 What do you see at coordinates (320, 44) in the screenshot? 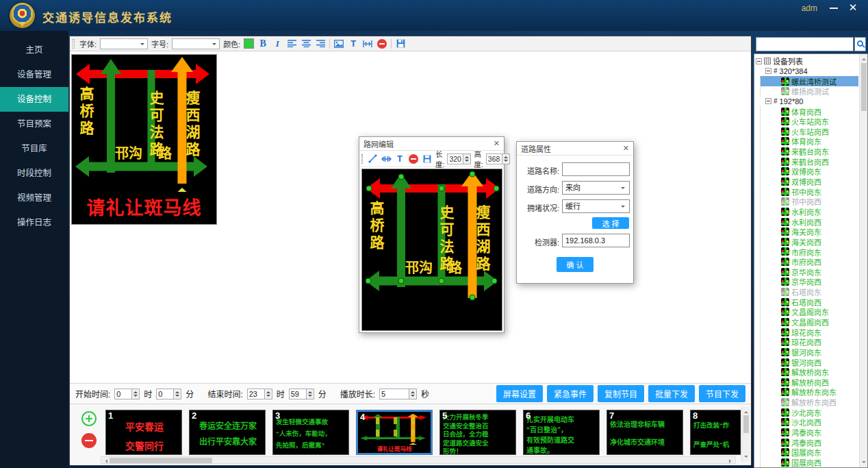
I see `align-right-button` at bounding box center [320, 44].